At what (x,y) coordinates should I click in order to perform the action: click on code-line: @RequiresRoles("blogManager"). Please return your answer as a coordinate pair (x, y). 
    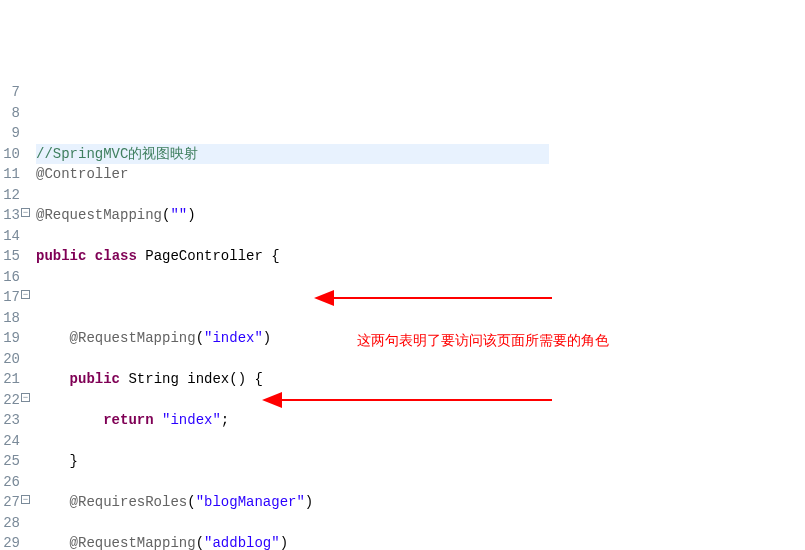
    Looking at the image, I should click on (292, 502).